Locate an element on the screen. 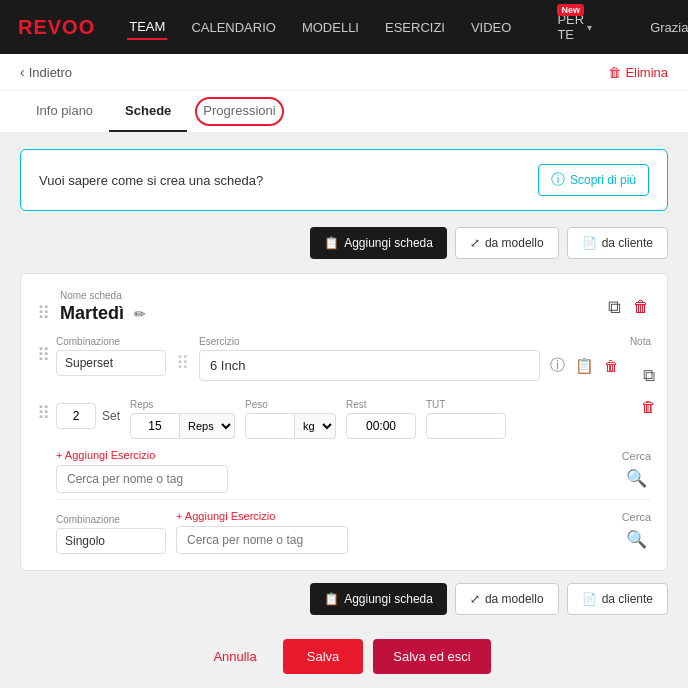 This screenshot has width=688, height=688. peso-label: Peso is located at coordinates (290, 404).